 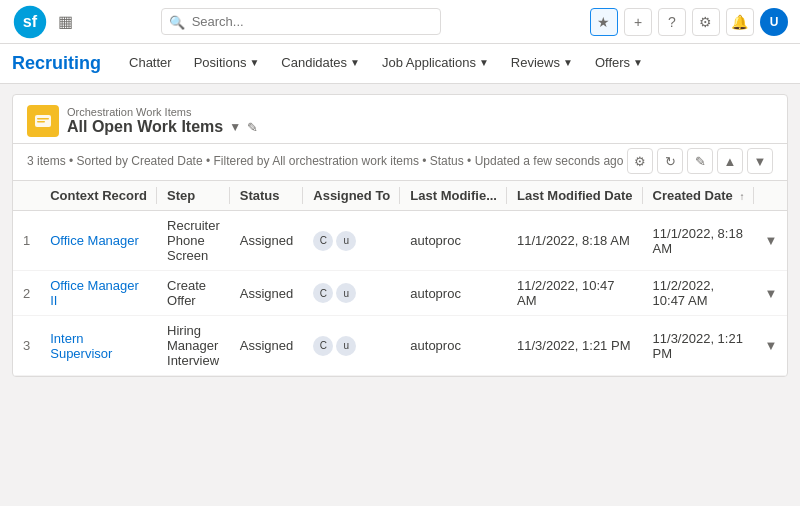 I want to click on table-row: 2 Office Manager II Create Offer Assigne…, so click(x=400, y=294).